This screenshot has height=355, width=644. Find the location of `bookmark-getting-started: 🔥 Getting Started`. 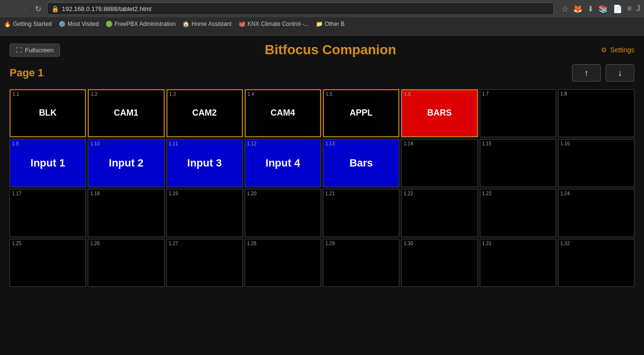

bookmark-getting-started: 🔥 Getting Started is located at coordinates (28, 24).